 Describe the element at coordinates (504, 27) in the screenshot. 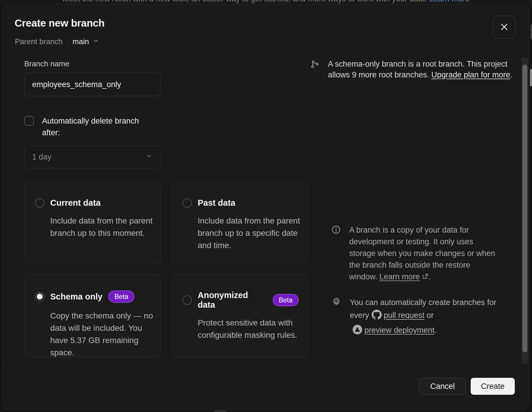

I see `close-icon` at that location.